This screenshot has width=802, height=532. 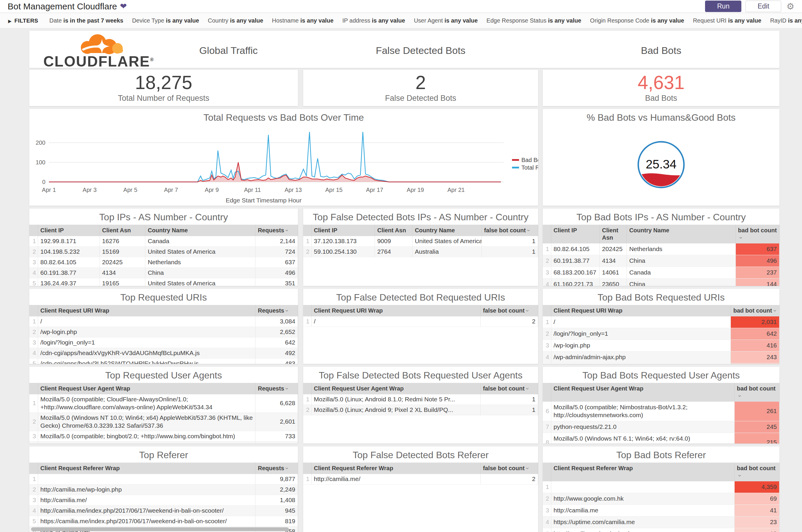 What do you see at coordinates (530, 160) in the screenshot?
I see `svg-text: Bad Bots` at bounding box center [530, 160].